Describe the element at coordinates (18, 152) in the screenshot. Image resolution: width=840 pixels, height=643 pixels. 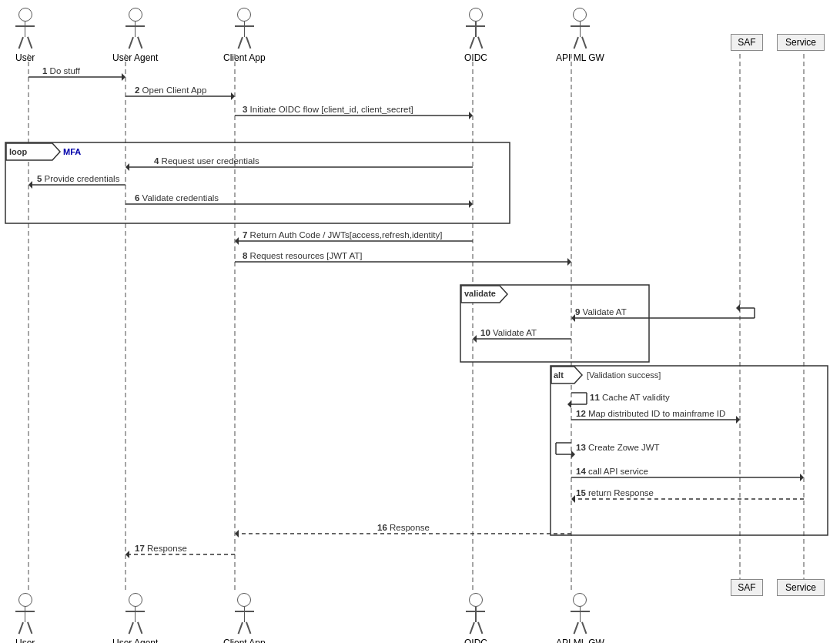
I see `svg-text: loop` at that location.